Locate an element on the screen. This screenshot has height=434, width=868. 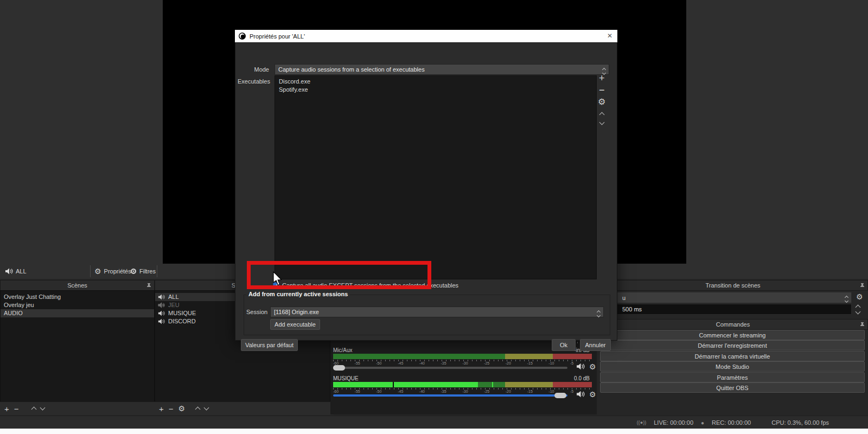
scene-item: Overlay Just Chatting is located at coordinates (77, 297).